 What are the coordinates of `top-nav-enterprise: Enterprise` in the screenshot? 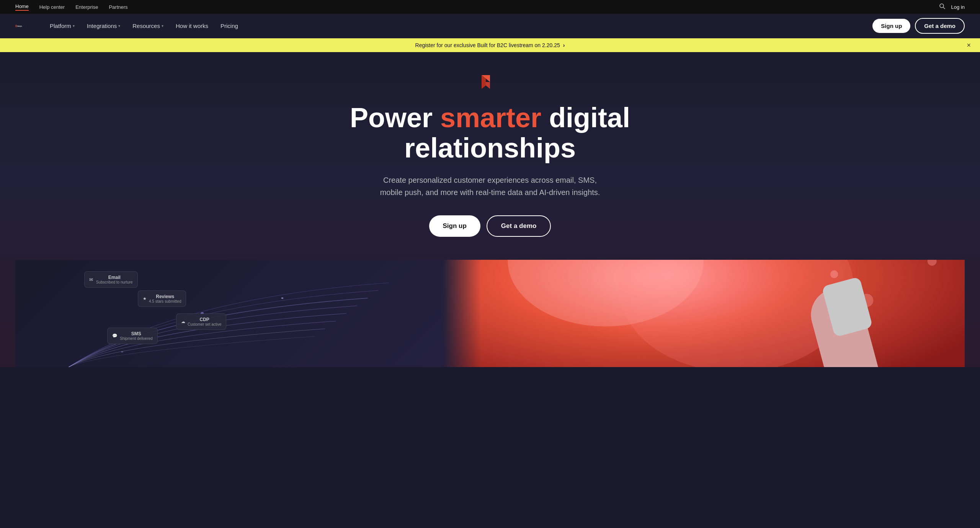 It's located at (87, 7).